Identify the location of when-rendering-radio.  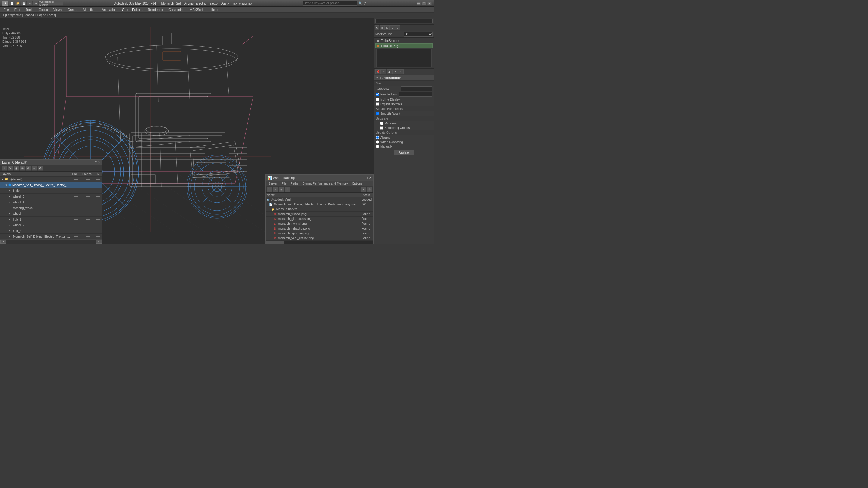
(377, 142).